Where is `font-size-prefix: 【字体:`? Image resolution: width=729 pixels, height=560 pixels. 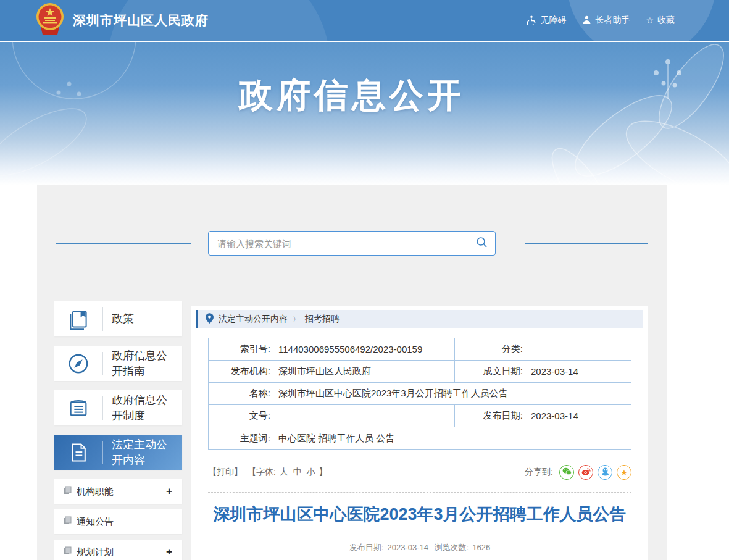 font-size-prefix: 【字体: is located at coordinates (262, 472).